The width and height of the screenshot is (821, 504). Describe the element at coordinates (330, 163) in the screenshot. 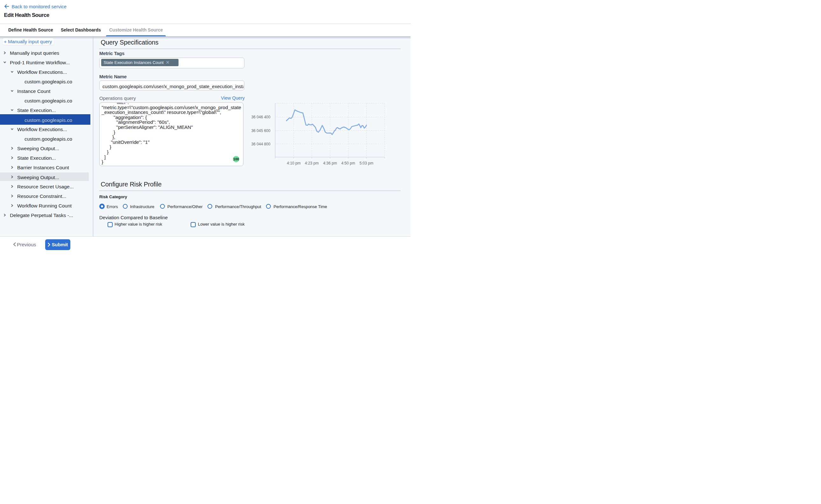

I see `svg-text: 4:36 pm` at that location.